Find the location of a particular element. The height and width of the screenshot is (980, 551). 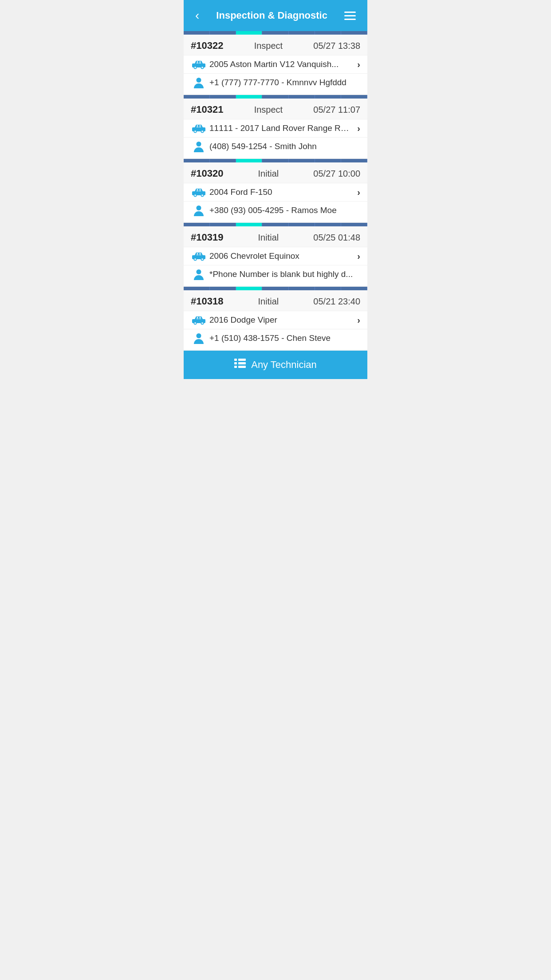

item-date-2: 05/27 10:00 is located at coordinates (337, 174).